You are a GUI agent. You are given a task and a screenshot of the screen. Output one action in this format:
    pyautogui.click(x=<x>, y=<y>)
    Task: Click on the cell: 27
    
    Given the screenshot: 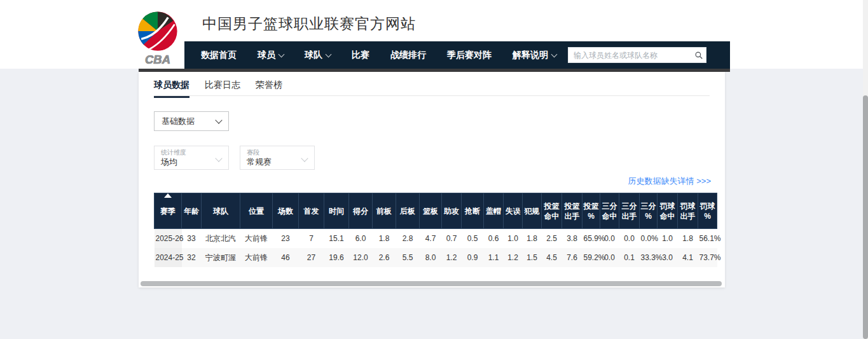 What is the action you would take?
    pyautogui.click(x=312, y=258)
    